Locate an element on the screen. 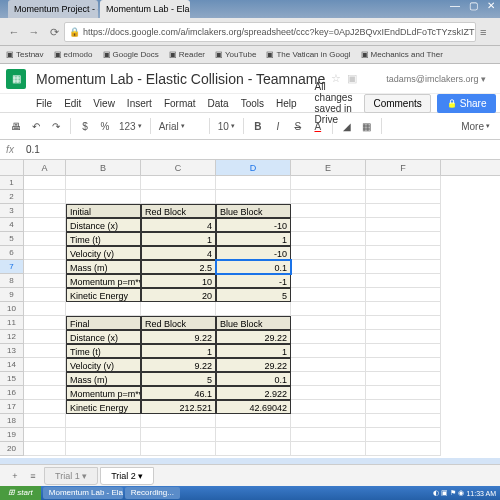  row-header: 10 is located at coordinates (12, 309).